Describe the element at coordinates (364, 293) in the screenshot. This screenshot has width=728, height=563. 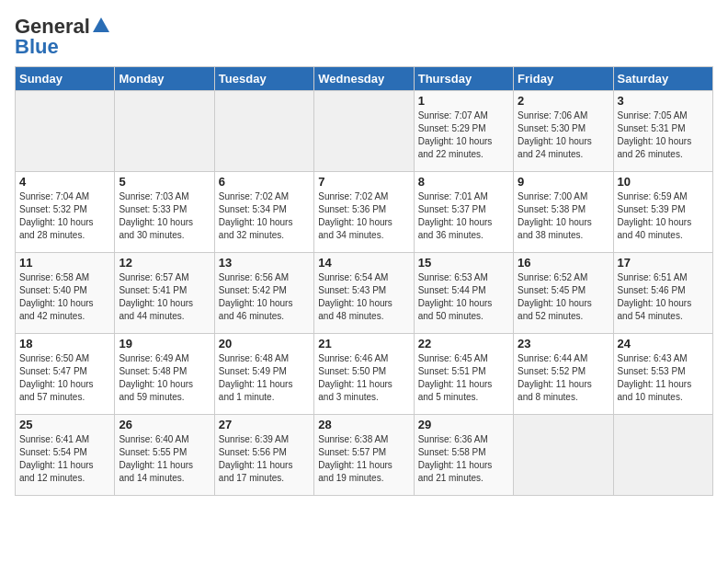
I see `week-row-3: 11Sunrise: 6:58 AM Sunset: 5:40 PM Dayli…` at that location.